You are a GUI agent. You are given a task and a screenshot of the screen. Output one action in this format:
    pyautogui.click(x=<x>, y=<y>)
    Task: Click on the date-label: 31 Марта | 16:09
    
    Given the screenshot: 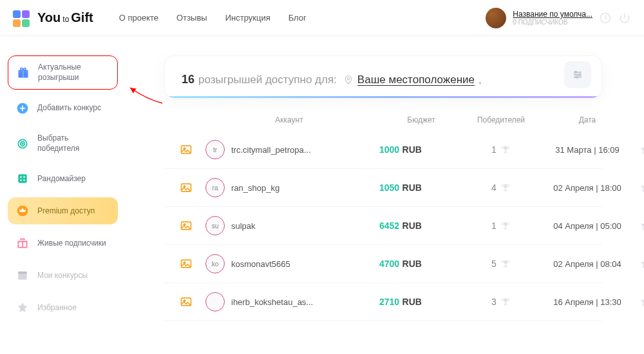 What is the action you would take?
    pyautogui.click(x=587, y=150)
    